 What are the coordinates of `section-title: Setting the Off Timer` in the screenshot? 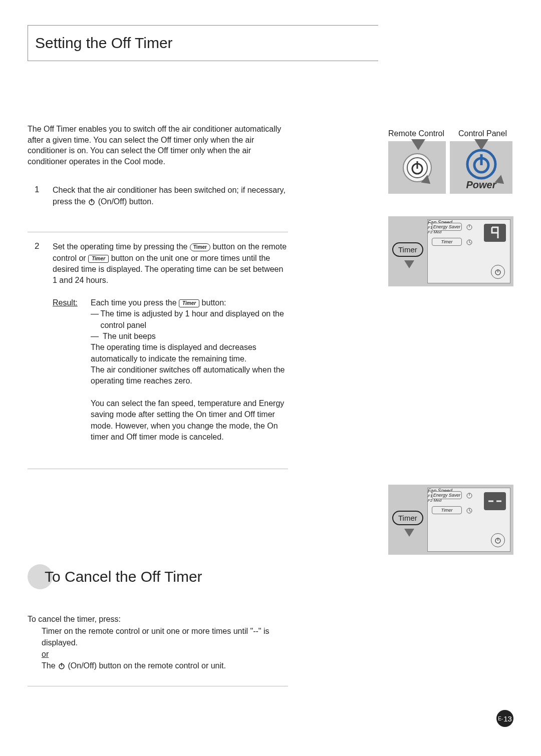 It's located at (206, 43).